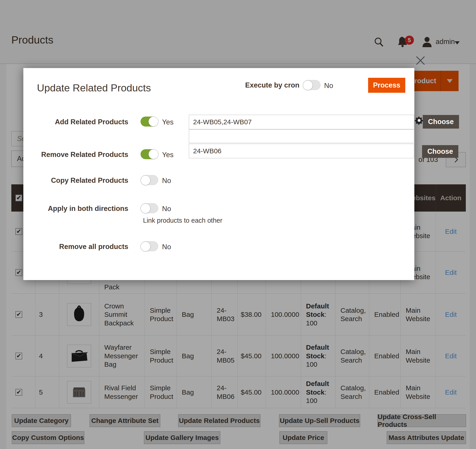 The image size is (476, 449). I want to click on execute-by-cron-label: Execute by cron, so click(271, 85).